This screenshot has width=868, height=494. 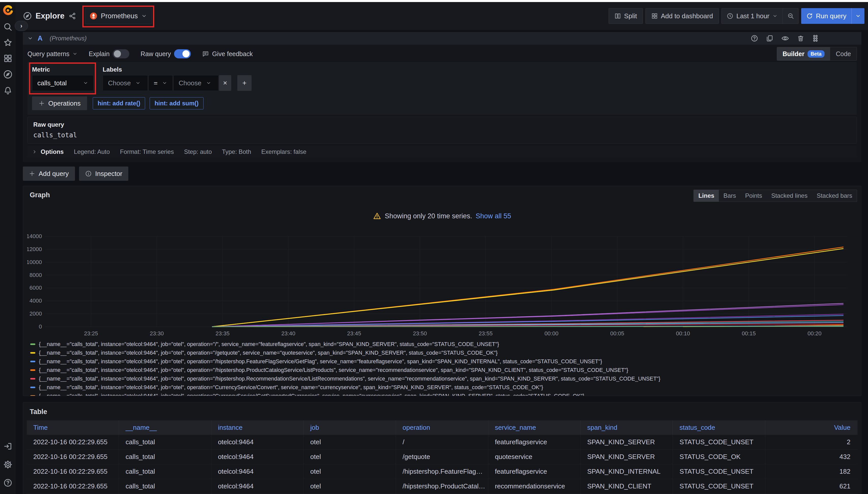 I want to click on label-name-select: Choose, so click(x=125, y=83).